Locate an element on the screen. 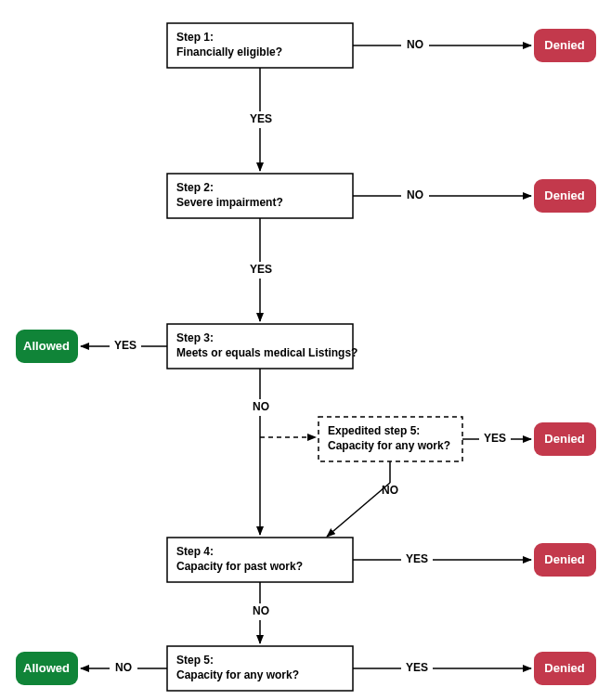 This screenshot has height=700, width=611. step4-sub: Capacity for past work? is located at coordinates (240, 566).